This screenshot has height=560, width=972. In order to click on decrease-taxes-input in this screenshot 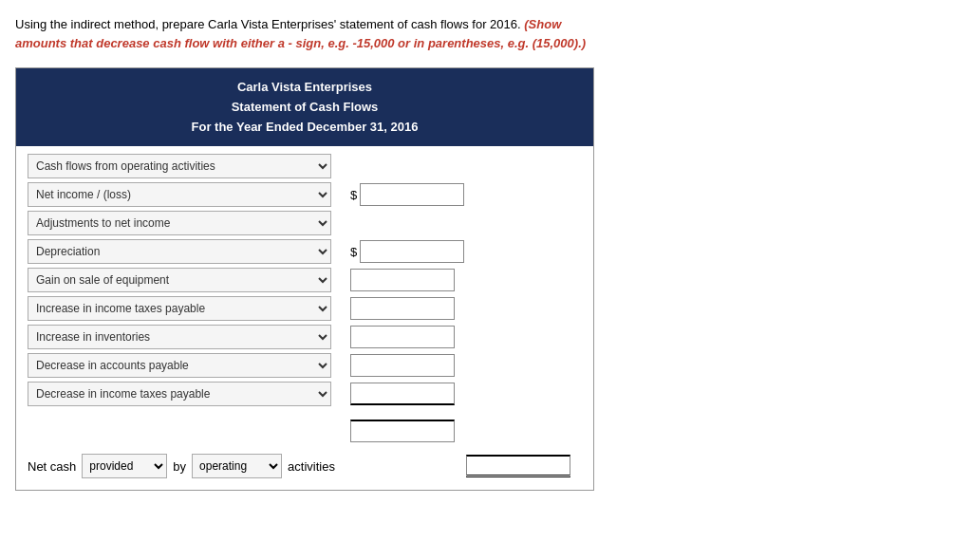, I will do `click(402, 394)`.